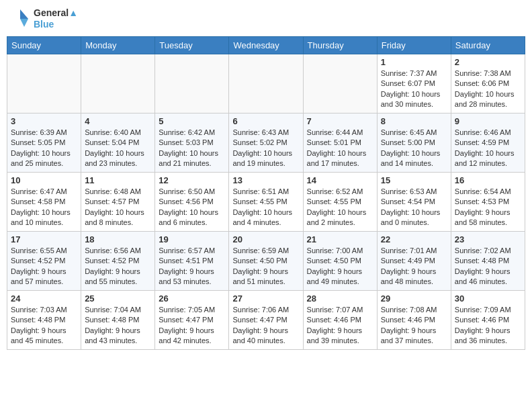  I want to click on day-info: Sunrise: 6:44 AM Sunset: 5:01 PM Dayligh…, so click(340, 148).